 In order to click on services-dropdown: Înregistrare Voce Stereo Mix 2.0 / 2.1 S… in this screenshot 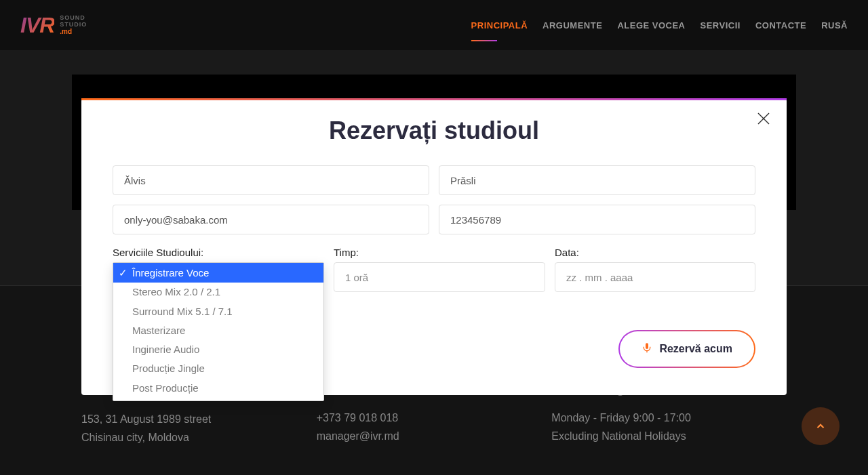, I will do `click(218, 332)`.